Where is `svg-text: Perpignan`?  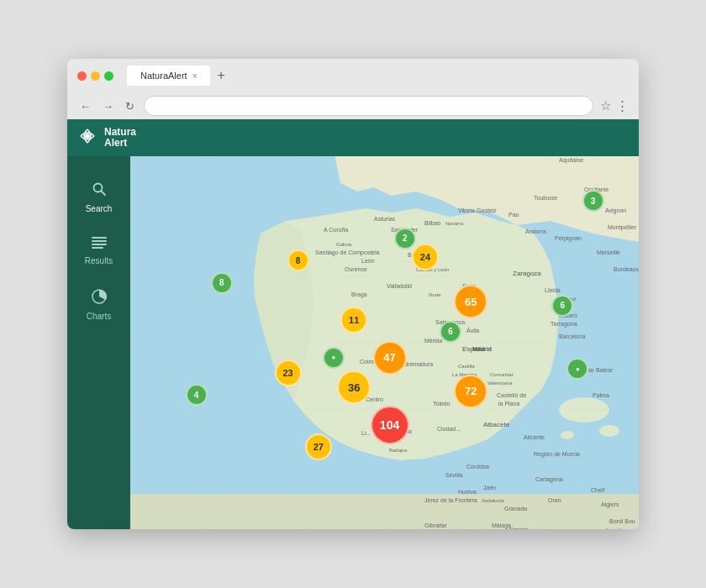 svg-text: Perpignan is located at coordinates (568, 239).